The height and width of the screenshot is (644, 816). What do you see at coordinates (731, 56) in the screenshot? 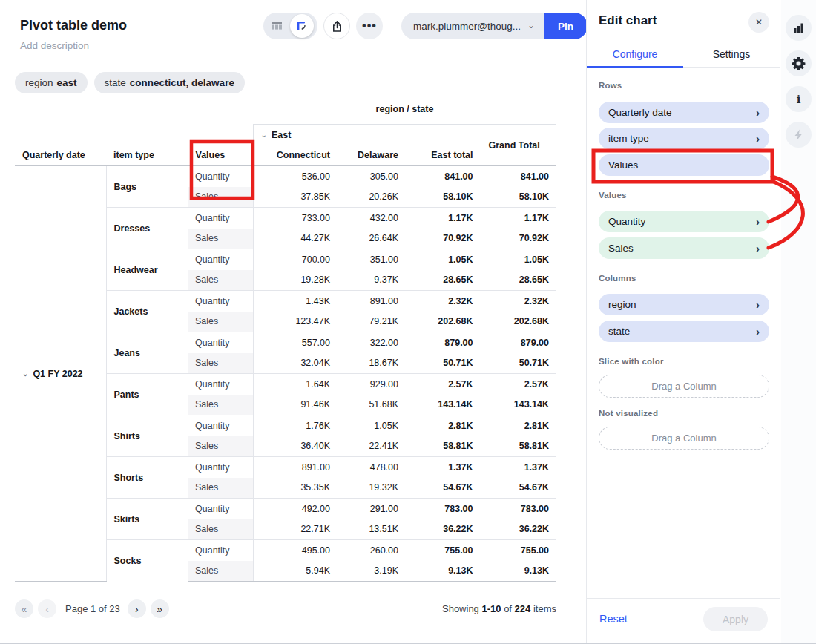
I see `tab-settings: Settings` at bounding box center [731, 56].